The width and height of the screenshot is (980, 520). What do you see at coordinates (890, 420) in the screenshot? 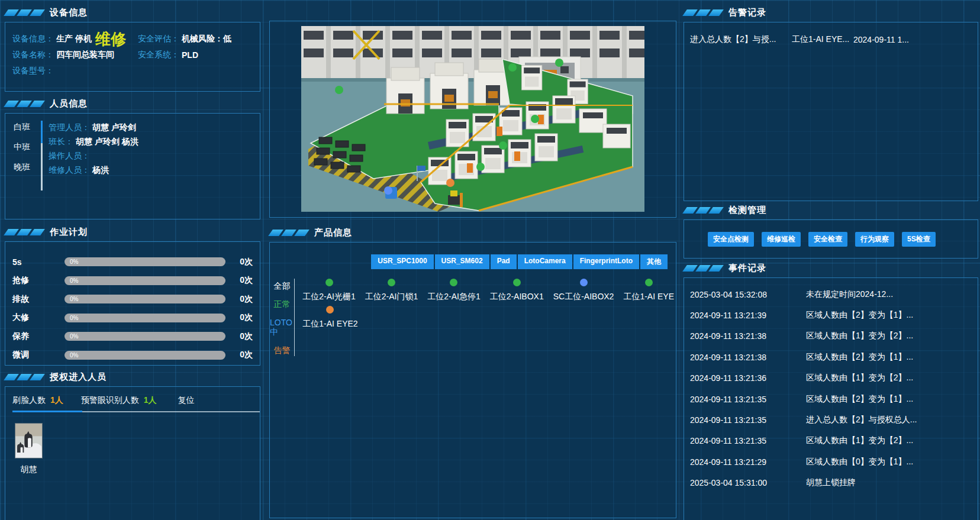
I see `event-description: 进入总人数【2】与授权总人...` at bounding box center [890, 420].